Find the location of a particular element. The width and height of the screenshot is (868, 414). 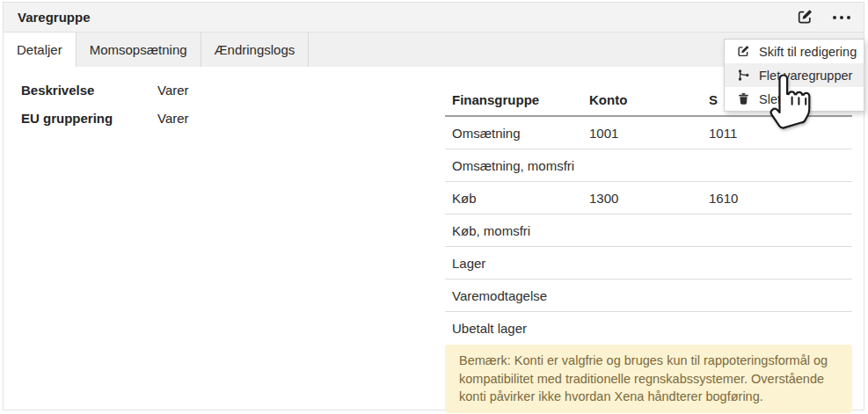

menu-item-label: Slet is located at coordinates (770, 99).